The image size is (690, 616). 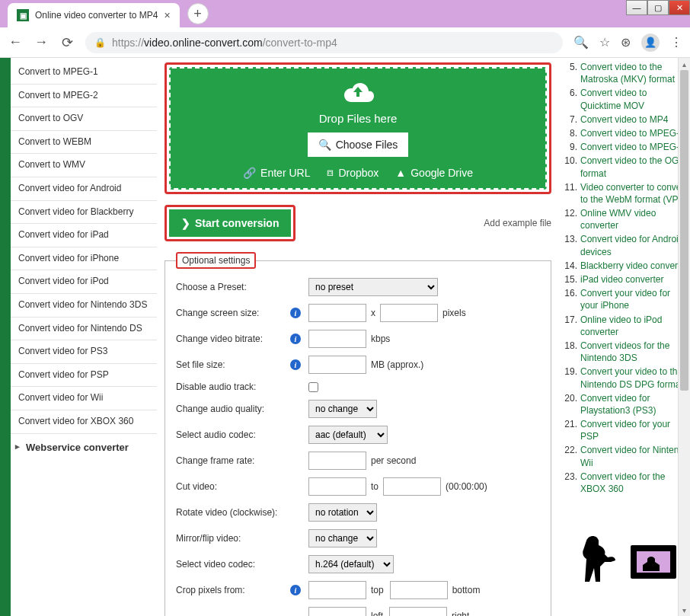 I want to click on related-link: Convert video for the XBOX 360, so click(x=635, y=483).